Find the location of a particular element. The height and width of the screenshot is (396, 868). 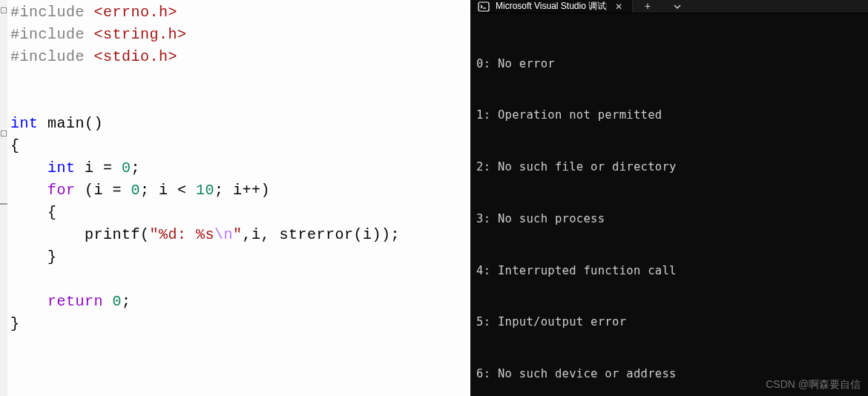

editor-gutter: - - is located at coordinates (4, 198).